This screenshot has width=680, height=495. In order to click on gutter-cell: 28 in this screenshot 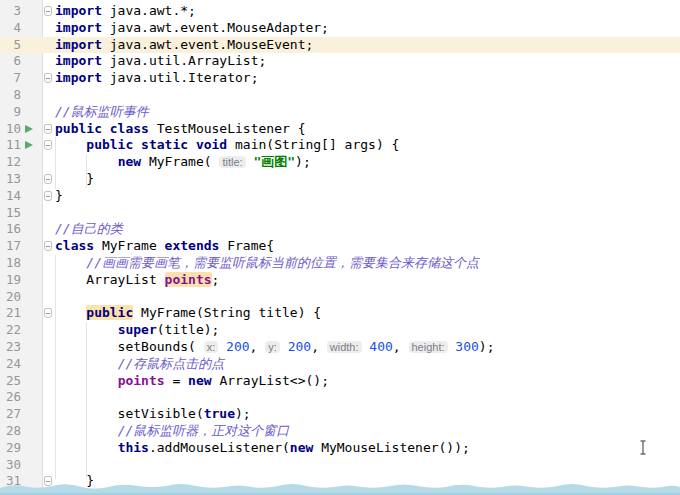, I will do `click(21, 432)`.